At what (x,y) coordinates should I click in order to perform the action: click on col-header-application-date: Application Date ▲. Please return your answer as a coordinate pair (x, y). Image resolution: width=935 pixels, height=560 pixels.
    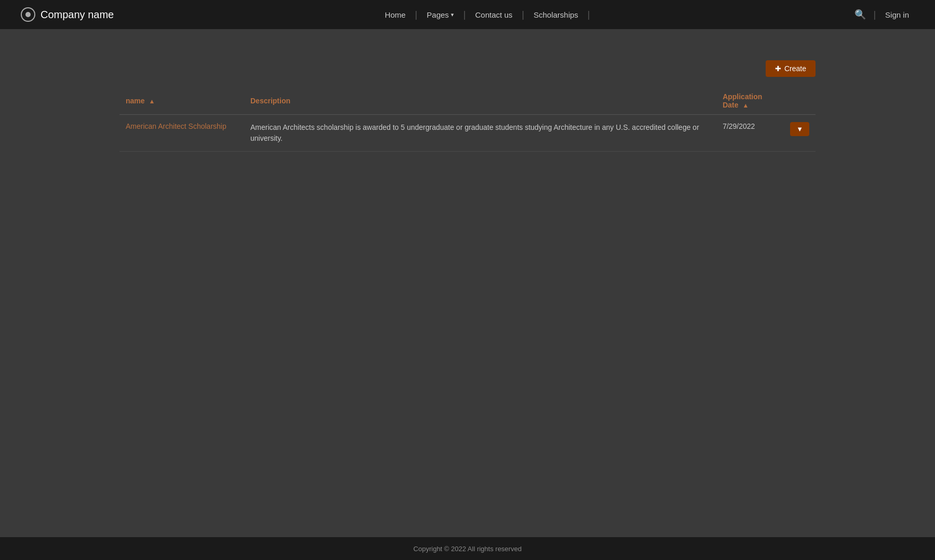
    Looking at the image, I should click on (750, 101).